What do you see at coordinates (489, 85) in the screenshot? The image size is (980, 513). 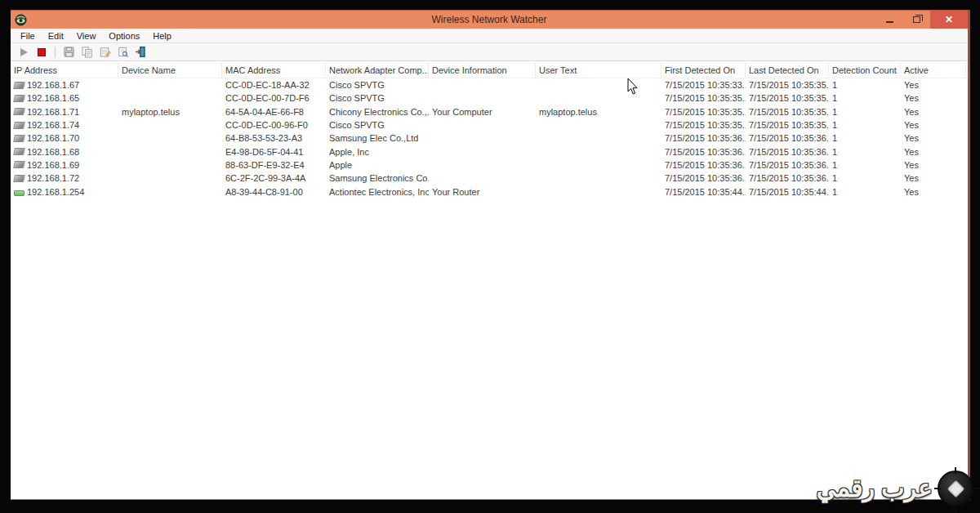 I see `table-row: 192.168.1.67CC-0D-EC-18-AA-32Cisco SPVTG…` at bounding box center [489, 85].